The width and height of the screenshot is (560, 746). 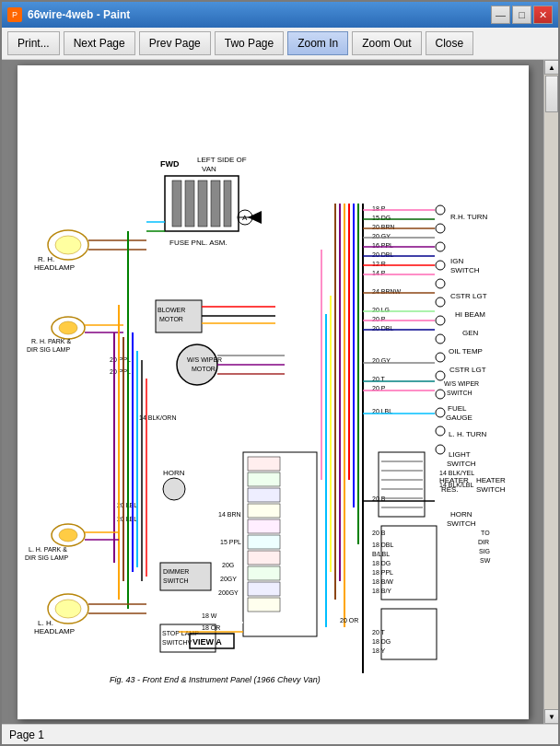 I want to click on vertical-scrollbar: ▲ ▼, so click(x=551, y=392).